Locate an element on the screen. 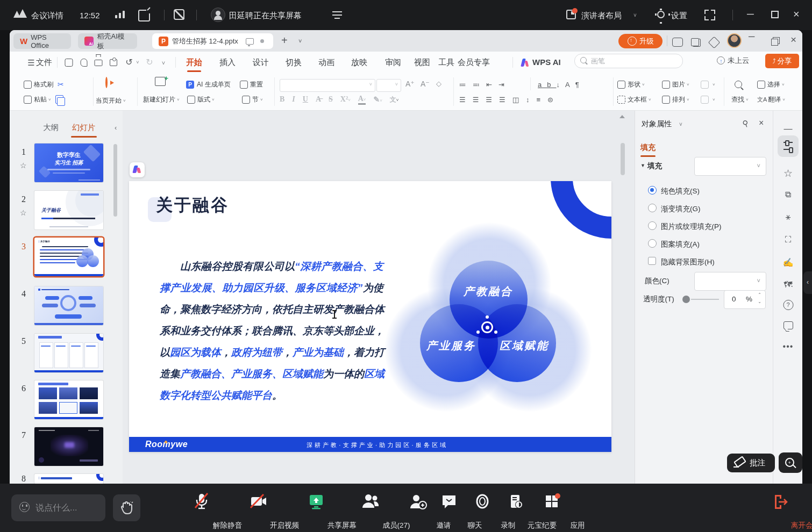 Image resolution: width=812 pixels, height=532 pixels. increase-font-icon: A⁺ is located at coordinates (410, 84).